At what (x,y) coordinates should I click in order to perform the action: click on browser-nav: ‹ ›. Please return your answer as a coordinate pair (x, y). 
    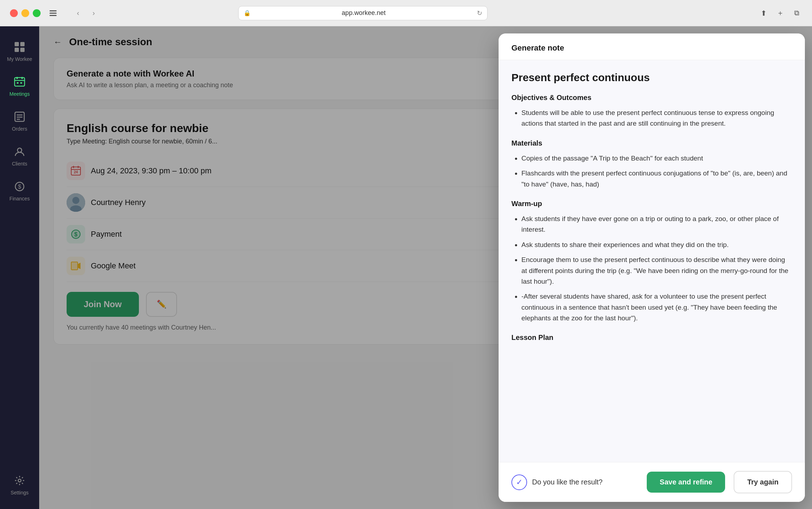
    Looking at the image, I should click on (86, 13).